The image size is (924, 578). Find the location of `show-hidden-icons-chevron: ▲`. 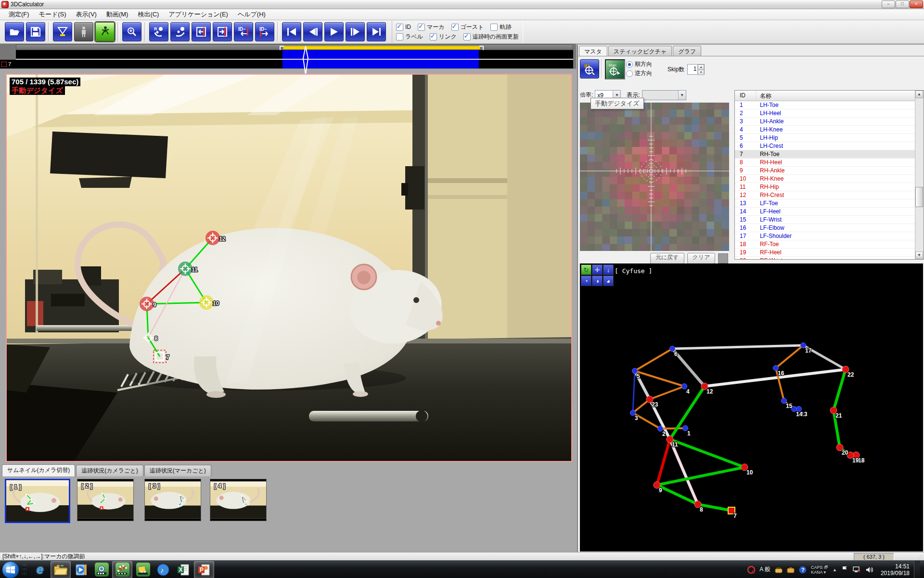

show-hidden-icons-chevron: ▲ is located at coordinates (834, 570).